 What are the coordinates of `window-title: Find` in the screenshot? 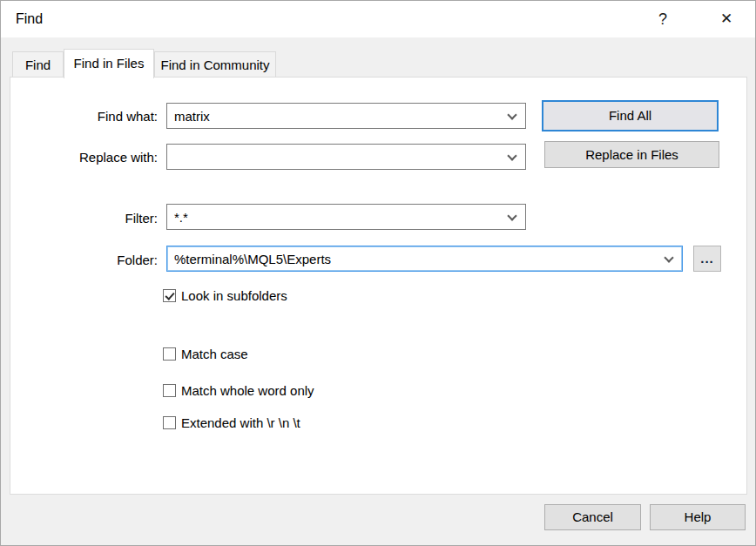 It's located at (30, 19).